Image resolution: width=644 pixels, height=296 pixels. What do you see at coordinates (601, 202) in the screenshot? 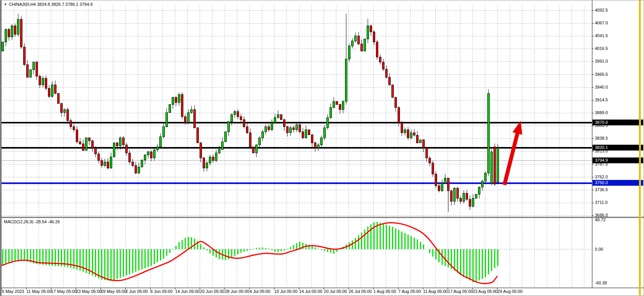
I see `price-tick-label: 3711.0` at bounding box center [601, 202].